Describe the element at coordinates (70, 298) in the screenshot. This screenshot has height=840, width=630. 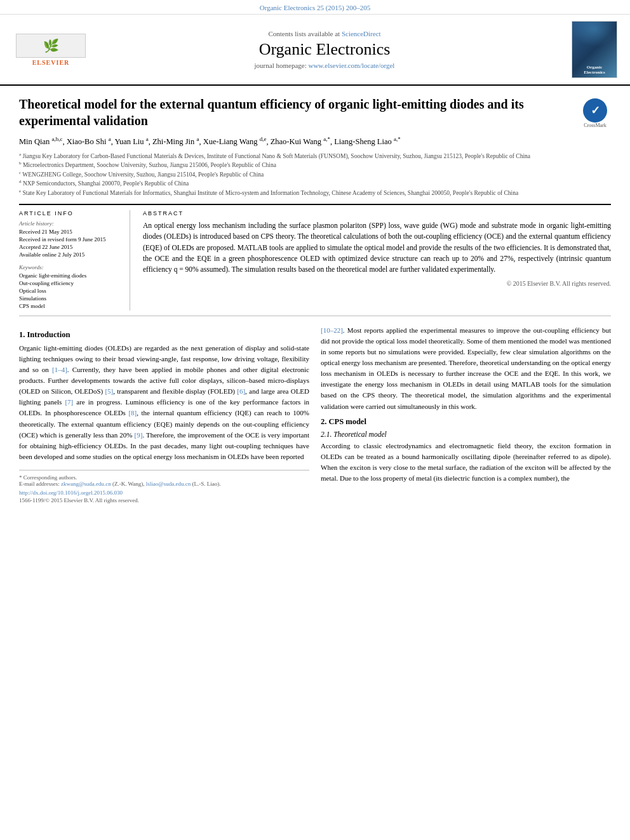
I see `keyword-4: Simulations` at that location.